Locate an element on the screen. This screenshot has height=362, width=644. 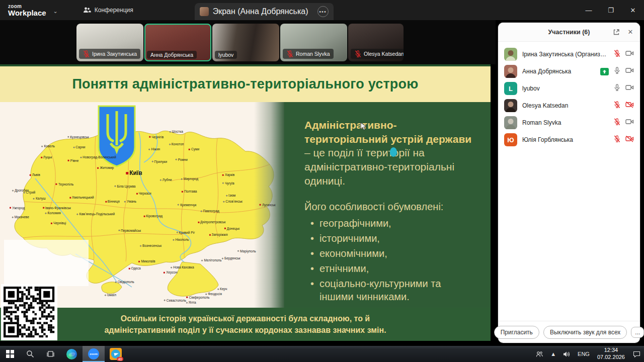
video-name-label: Ірина Закутинська is located at coordinates (110, 54).